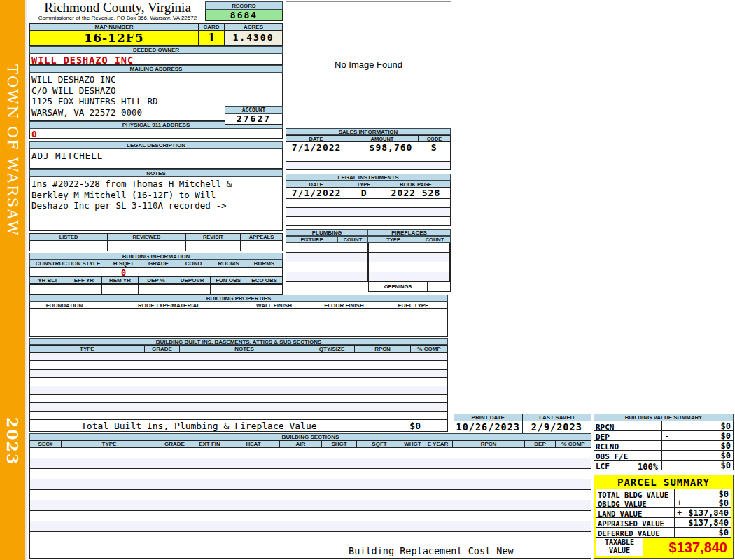 The image size is (735, 560). What do you see at coordinates (109, 444) in the screenshot?
I see `bs-type-label: TYPE` at bounding box center [109, 444].